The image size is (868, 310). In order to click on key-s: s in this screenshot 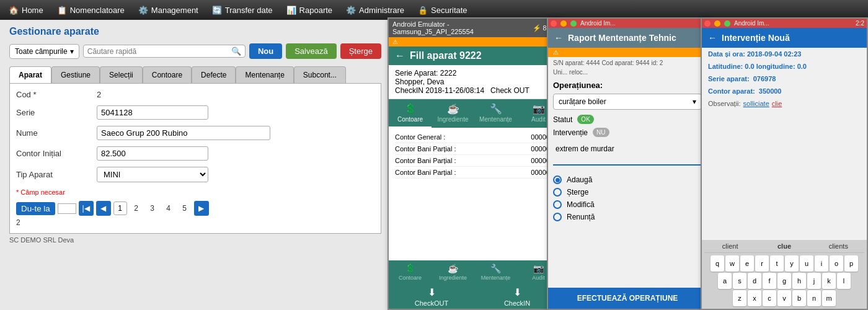, I will do `click(740, 281)`.